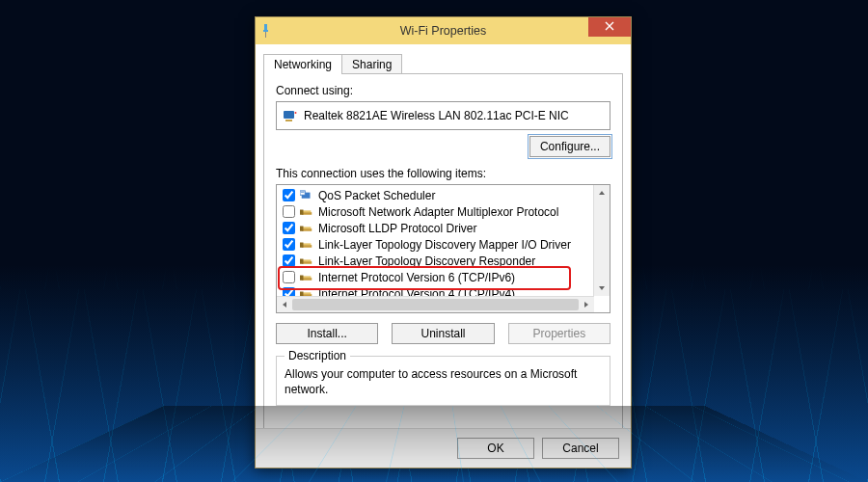 This screenshot has height=482, width=868. I want to click on list-item: Internet Protocol Version 6 (TCP/IPv6), so click(437, 278).